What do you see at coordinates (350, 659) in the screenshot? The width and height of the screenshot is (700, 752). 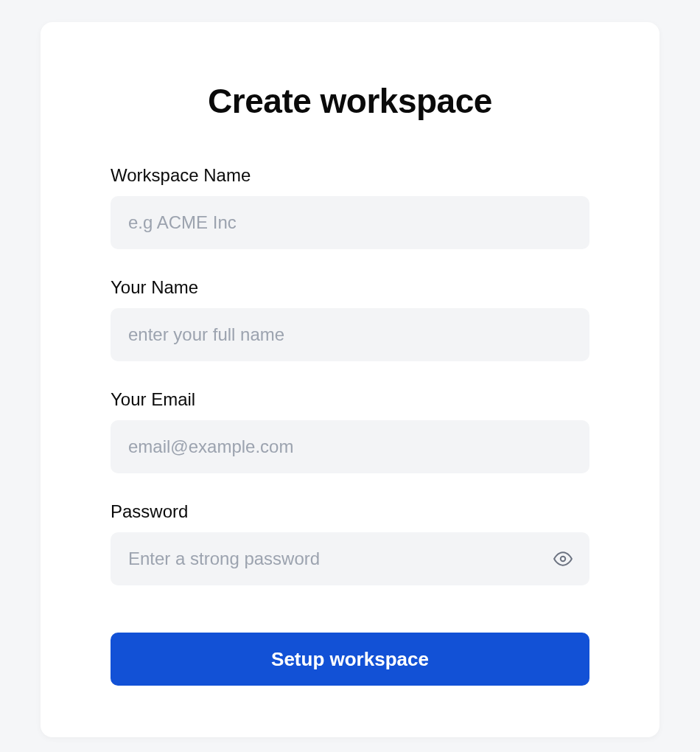 I see `setup-workspace-button: Setup workspace` at bounding box center [350, 659].